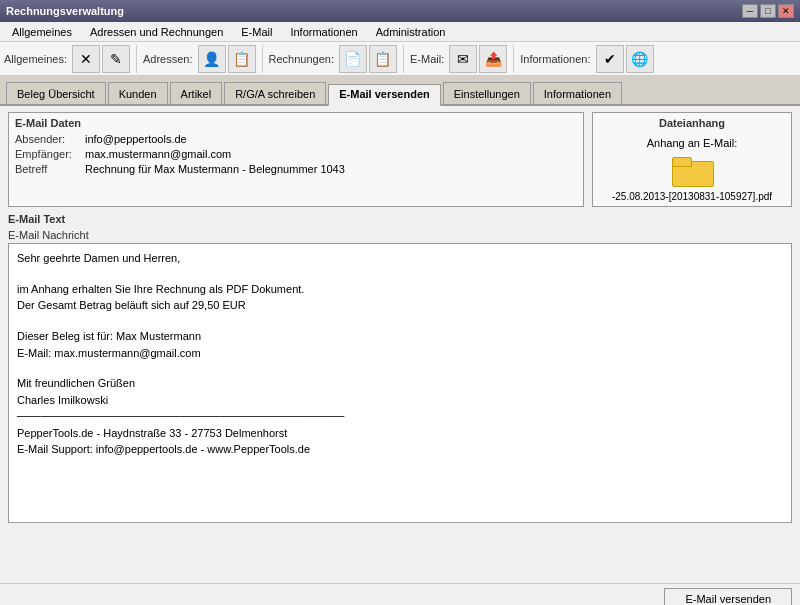 The height and width of the screenshot is (605, 800). I want to click on bottom-bar: E-Mail versenden, so click(400, 594).